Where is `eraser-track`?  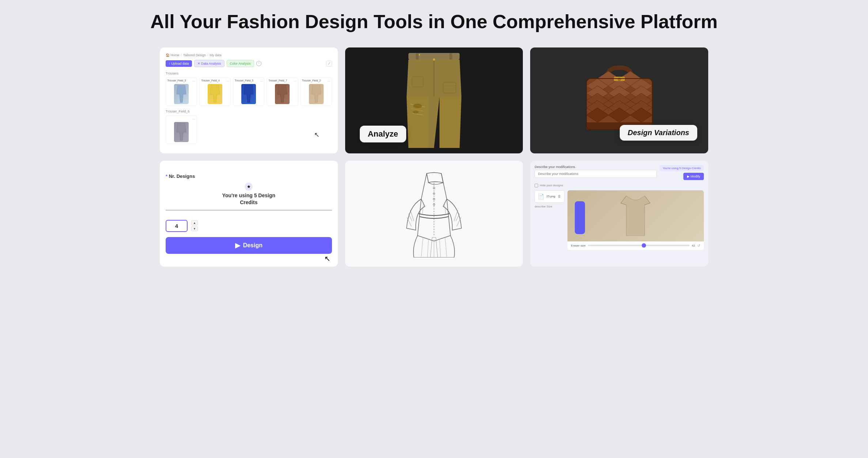 eraser-track is located at coordinates (639, 245).